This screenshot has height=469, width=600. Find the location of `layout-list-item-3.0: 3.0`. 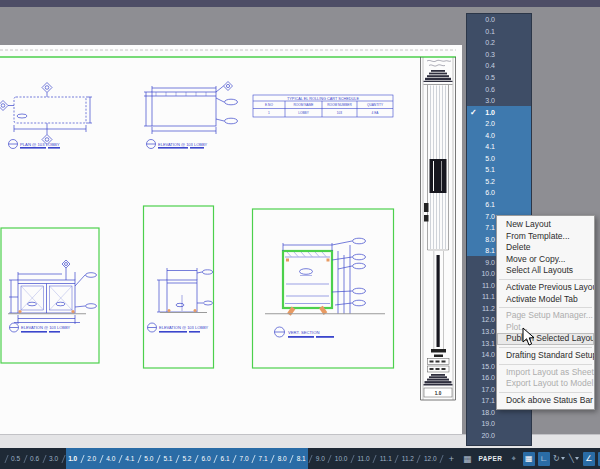

layout-list-item-3.0: 3.0 is located at coordinates (499, 101).